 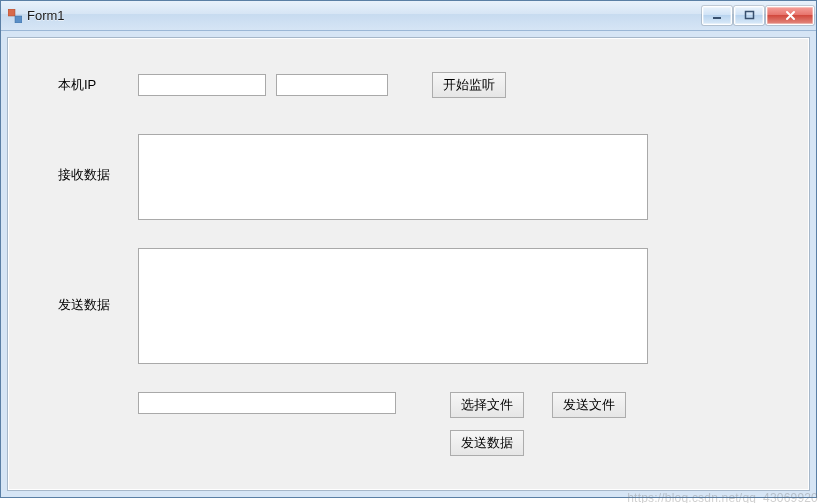 I want to click on app-icon, so click(x=15, y=16).